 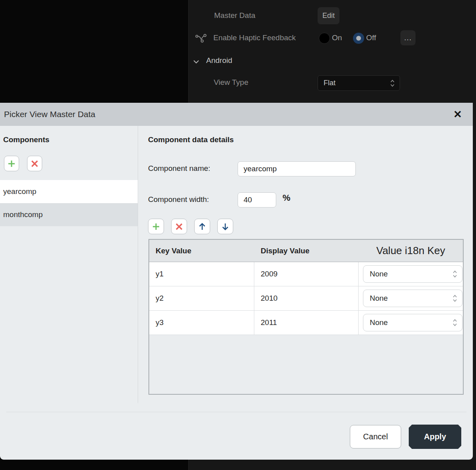 I want to click on dialog-titlebar: Picker View Master Data ✕, so click(x=236, y=114).